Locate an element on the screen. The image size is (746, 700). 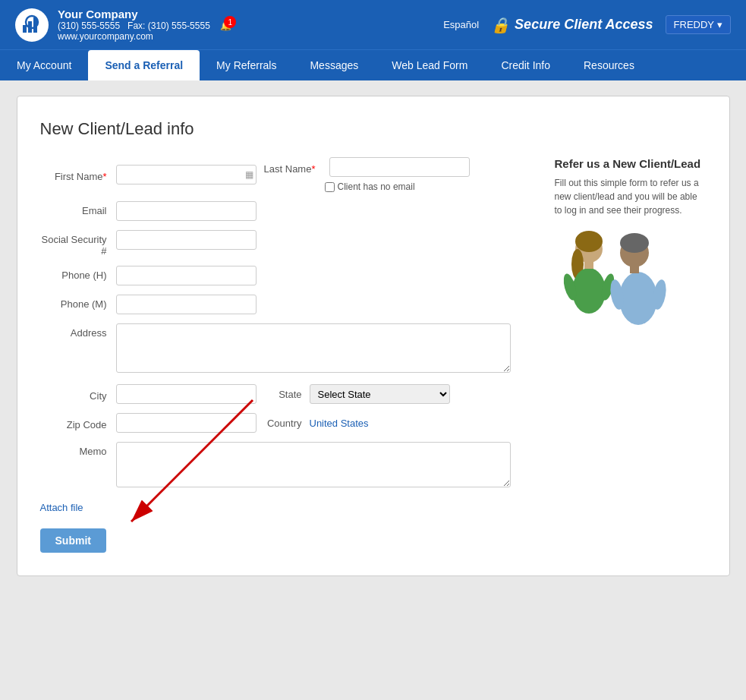
zip-country-row: Zip Code Country United States is located at coordinates (290, 423).